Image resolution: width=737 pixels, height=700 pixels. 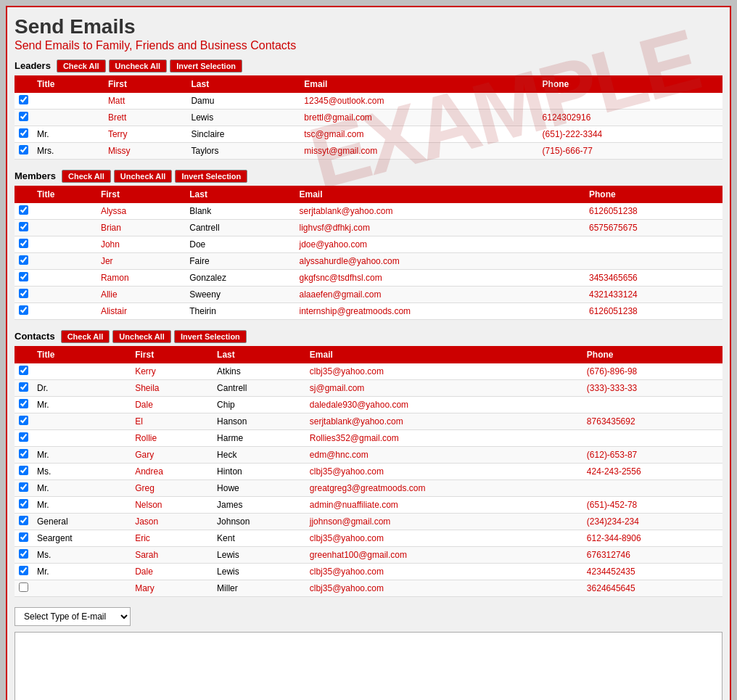 I want to click on row-first: Sheila, so click(x=171, y=387).